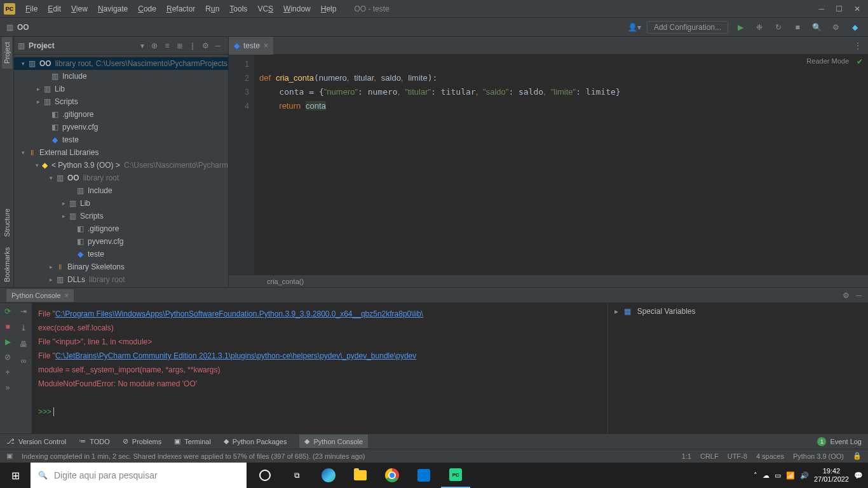 The height and width of the screenshot is (488, 868). I want to click on vscode-icon, so click(424, 475).